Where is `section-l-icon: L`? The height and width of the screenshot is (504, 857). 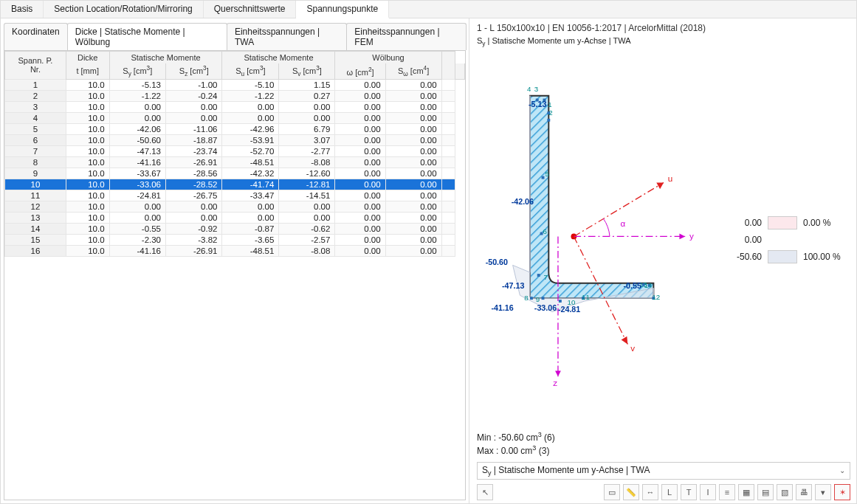 section-l-icon: L is located at coordinates (670, 492).